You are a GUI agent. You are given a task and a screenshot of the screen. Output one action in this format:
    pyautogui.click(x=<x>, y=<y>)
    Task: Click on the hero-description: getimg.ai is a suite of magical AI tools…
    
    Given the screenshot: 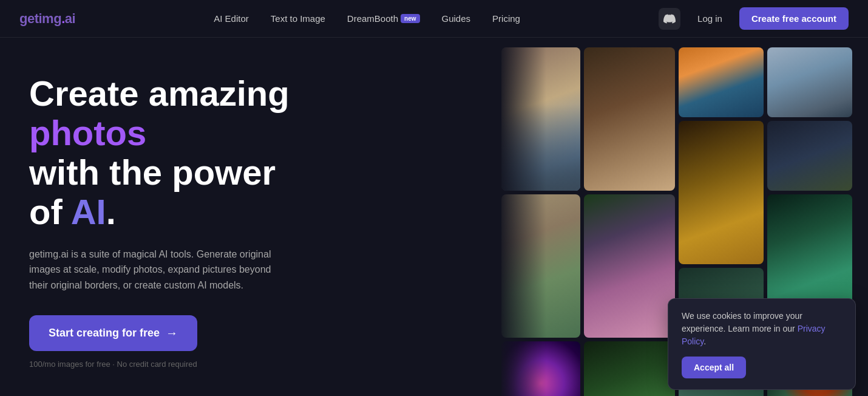 What is the action you would take?
    pyautogui.click(x=160, y=270)
    